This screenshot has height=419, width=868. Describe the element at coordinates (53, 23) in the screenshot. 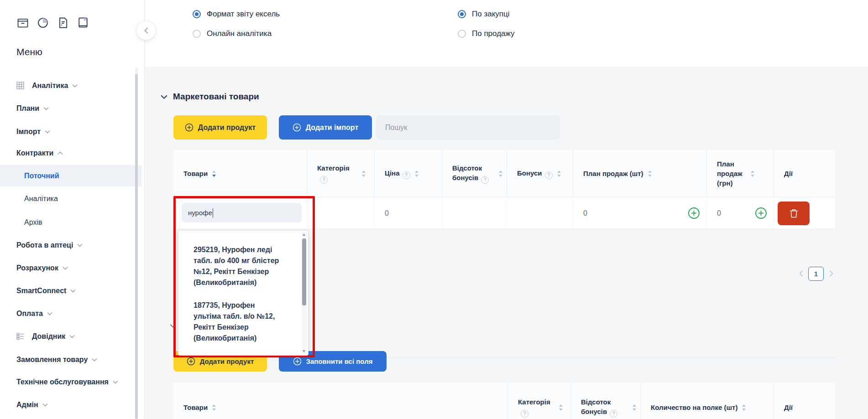

I see `sidebar-quick-icons` at that location.